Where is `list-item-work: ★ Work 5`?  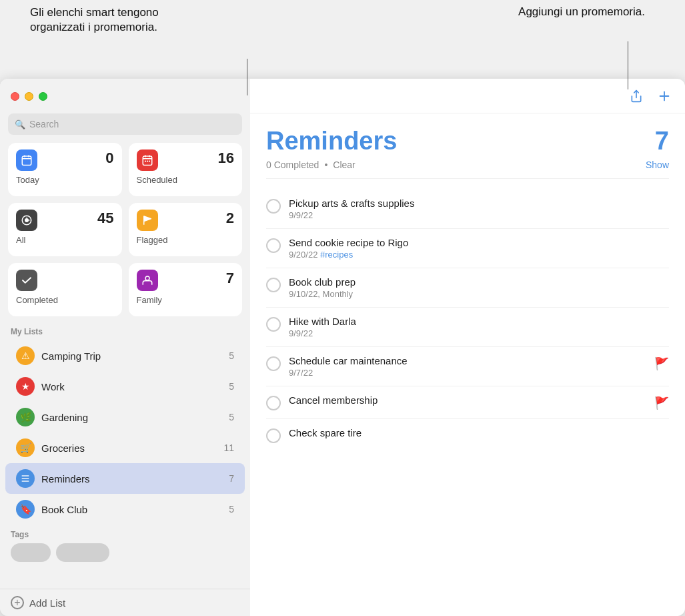 list-item-work: ★ Work 5 is located at coordinates (125, 386).